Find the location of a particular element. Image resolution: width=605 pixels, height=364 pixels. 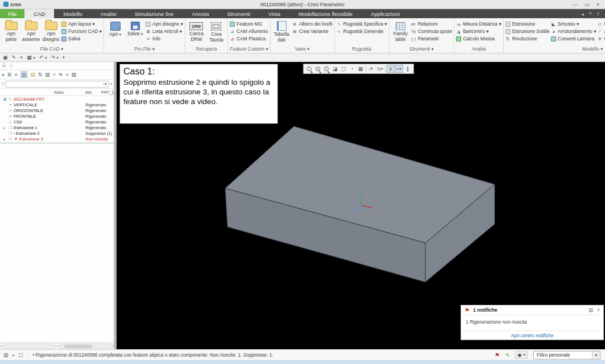

find-tool: ◉▾ is located at coordinates (521, 355).